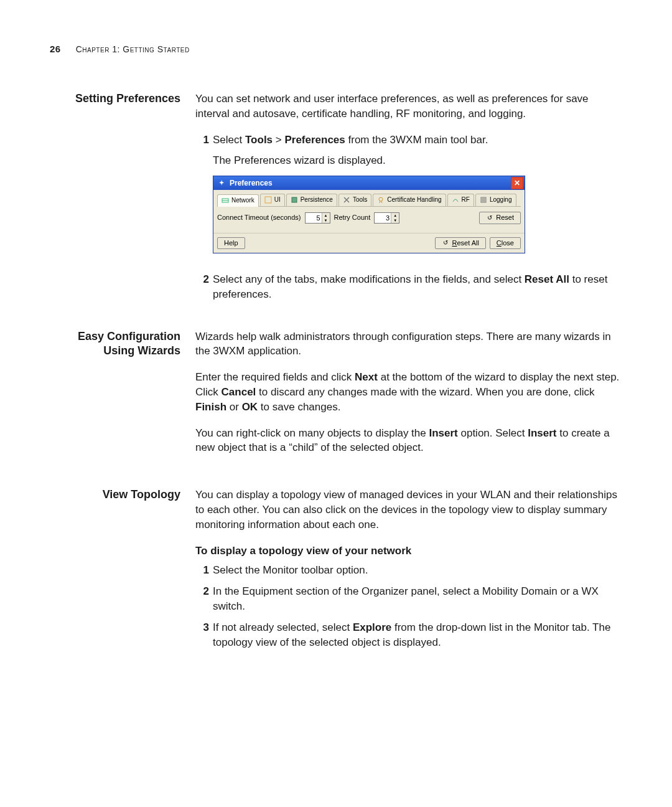  What do you see at coordinates (369, 214) in the screenshot?
I see `preferences-dialog: ✦ Preferences ✕` at bounding box center [369, 214].